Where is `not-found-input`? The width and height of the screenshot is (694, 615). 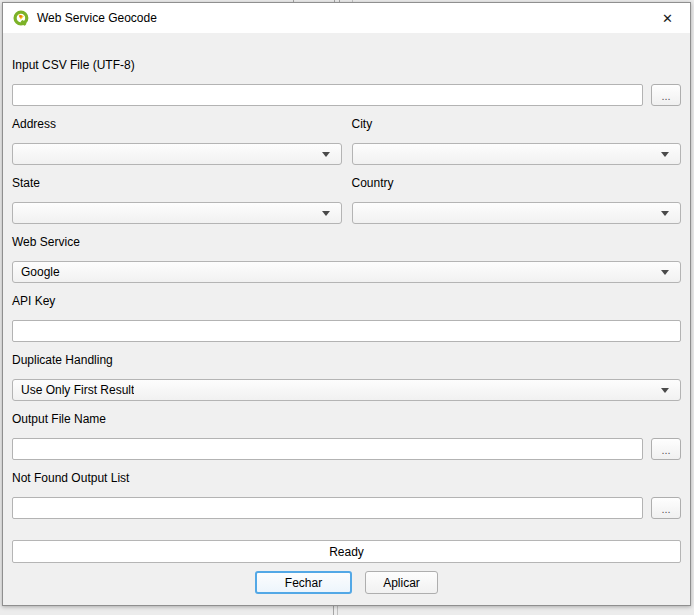 not-found-input is located at coordinates (328, 508).